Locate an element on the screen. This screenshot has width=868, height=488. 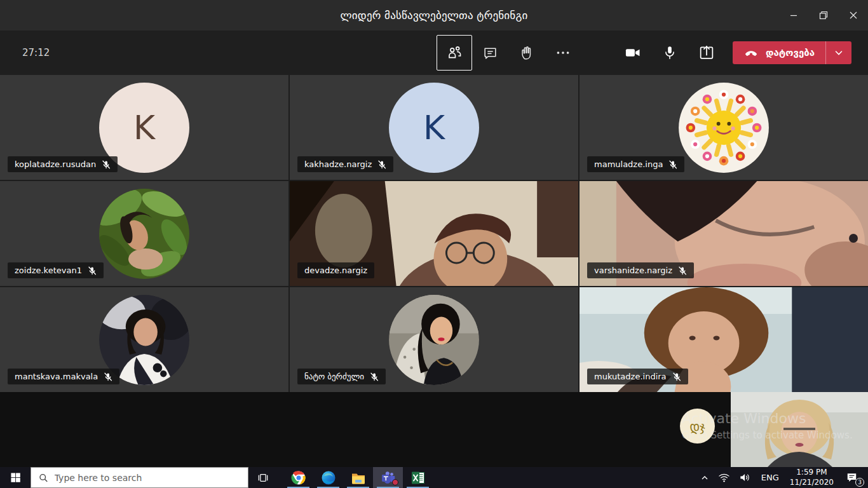
chevron-up-icon is located at coordinates (705, 478).